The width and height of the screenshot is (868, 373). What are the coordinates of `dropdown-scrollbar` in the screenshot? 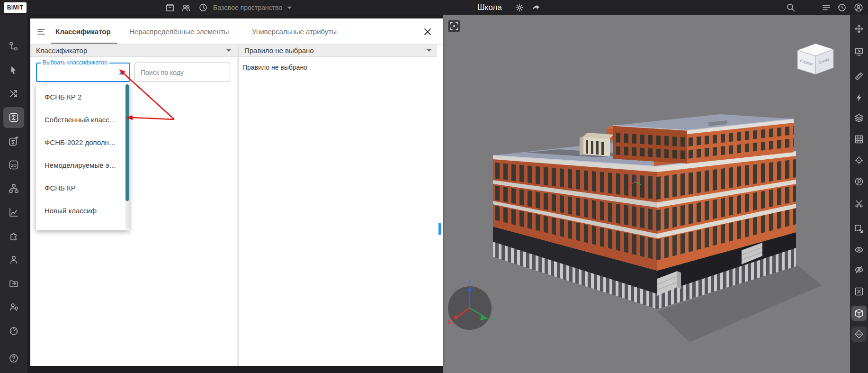 It's located at (127, 157).